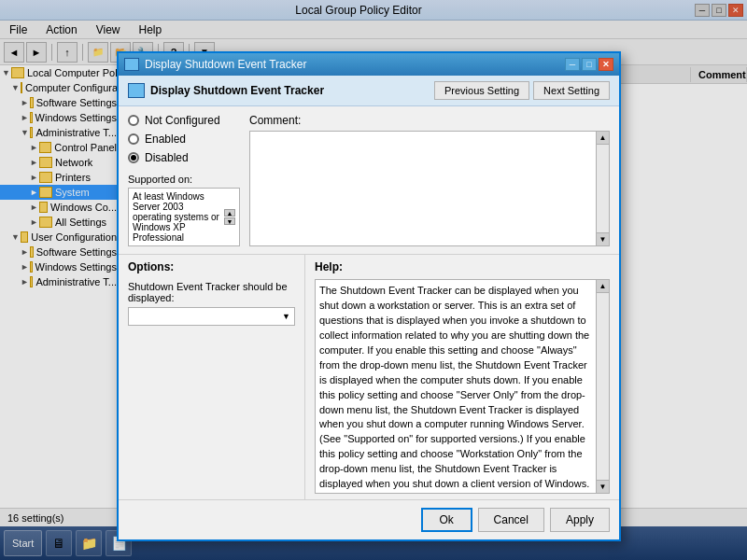 This screenshot has width=747, height=560. What do you see at coordinates (572, 64) in the screenshot?
I see `dialog-min-btn: ─` at bounding box center [572, 64].